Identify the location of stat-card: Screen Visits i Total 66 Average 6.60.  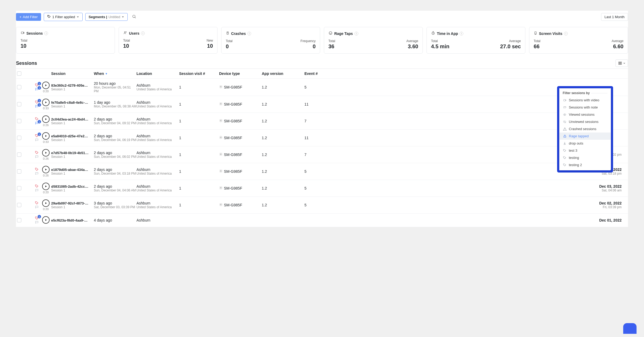
(578, 40).